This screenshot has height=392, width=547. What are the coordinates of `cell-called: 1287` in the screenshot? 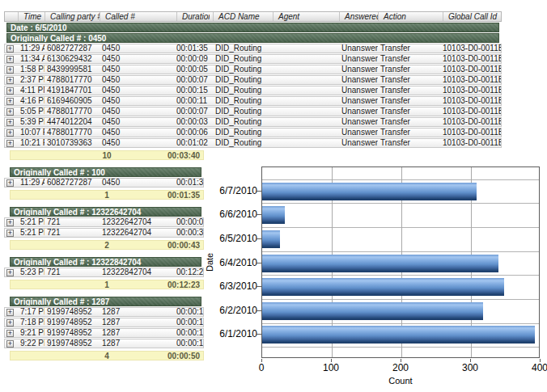 It's located at (138, 312).